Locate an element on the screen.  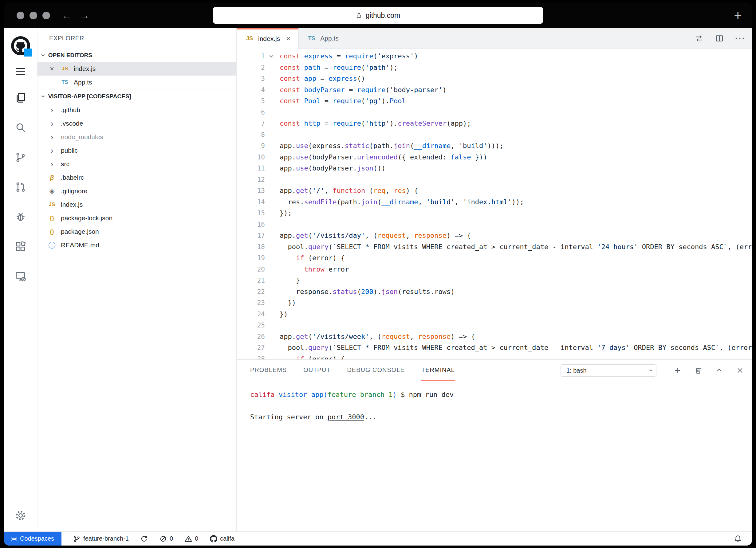
open-editor-label: index.js is located at coordinates (85, 69).